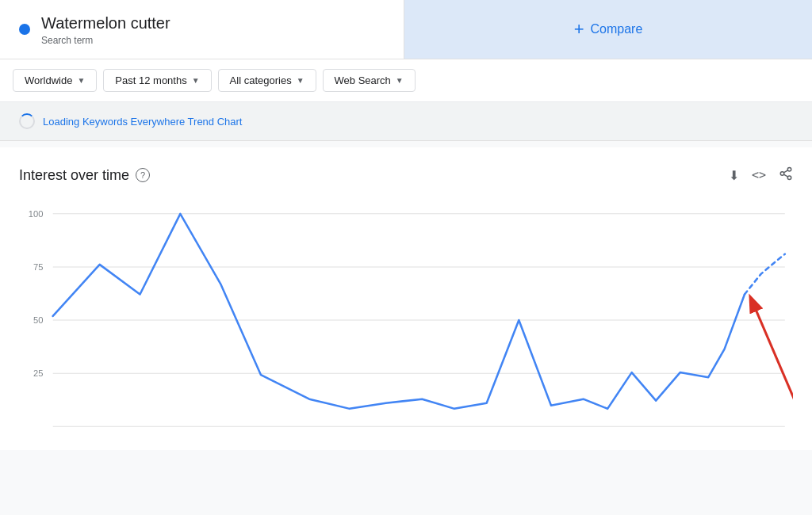 Image resolution: width=812 pixels, height=515 pixels. I want to click on share-icon, so click(786, 175).